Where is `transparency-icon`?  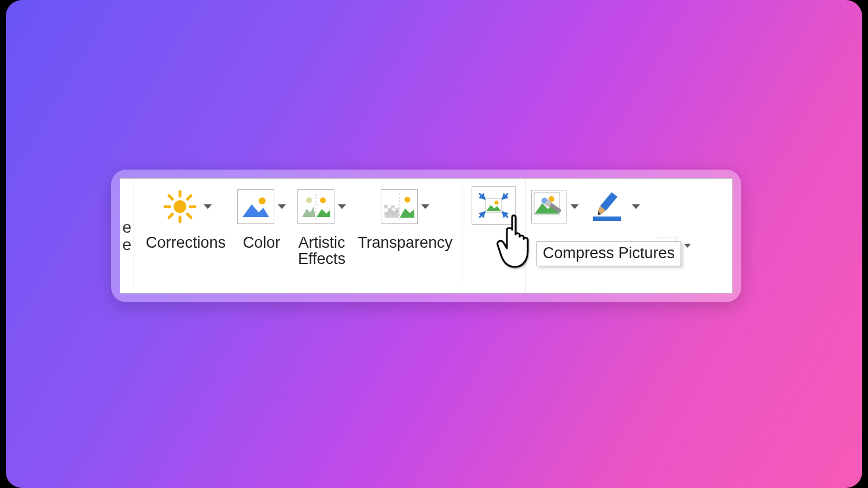 transparency-icon is located at coordinates (399, 207).